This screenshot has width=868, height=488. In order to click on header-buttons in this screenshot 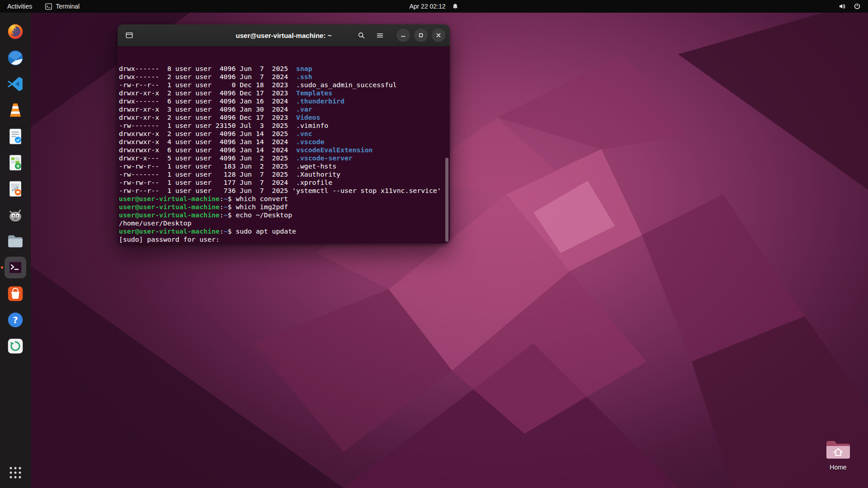, I will do `click(400, 35)`.